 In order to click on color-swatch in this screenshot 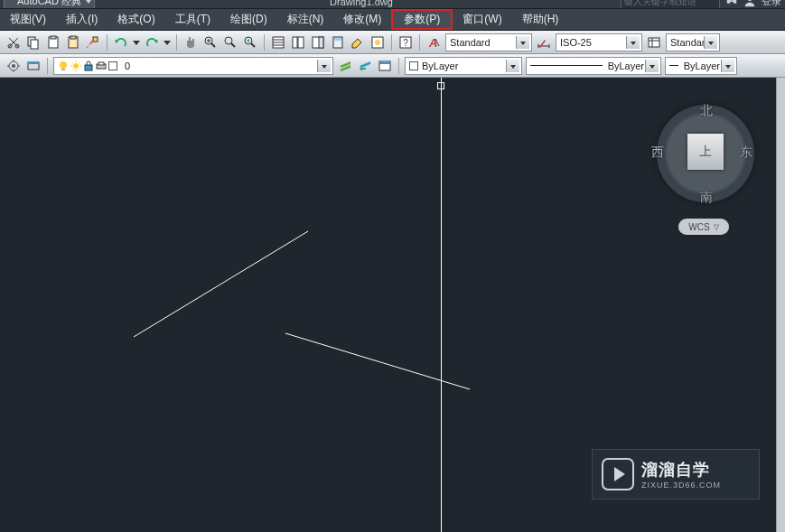, I will do `click(414, 66)`.